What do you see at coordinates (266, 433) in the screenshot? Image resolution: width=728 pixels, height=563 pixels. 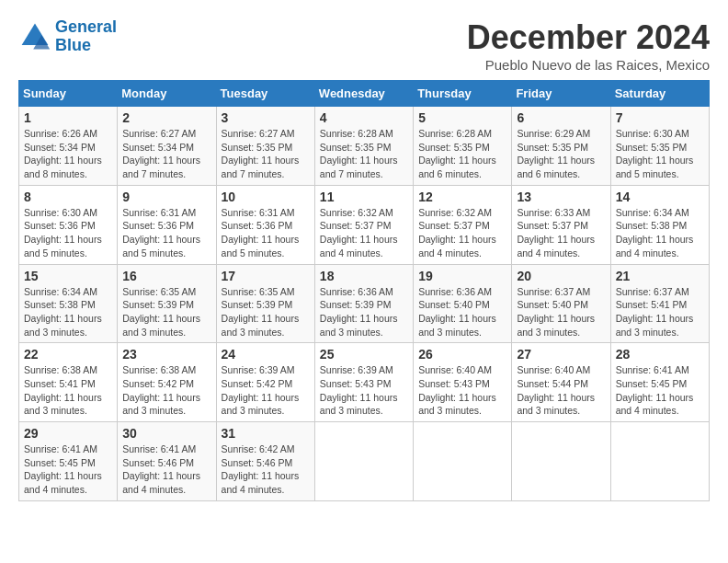 I see `day-number: 31` at bounding box center [266, 433].